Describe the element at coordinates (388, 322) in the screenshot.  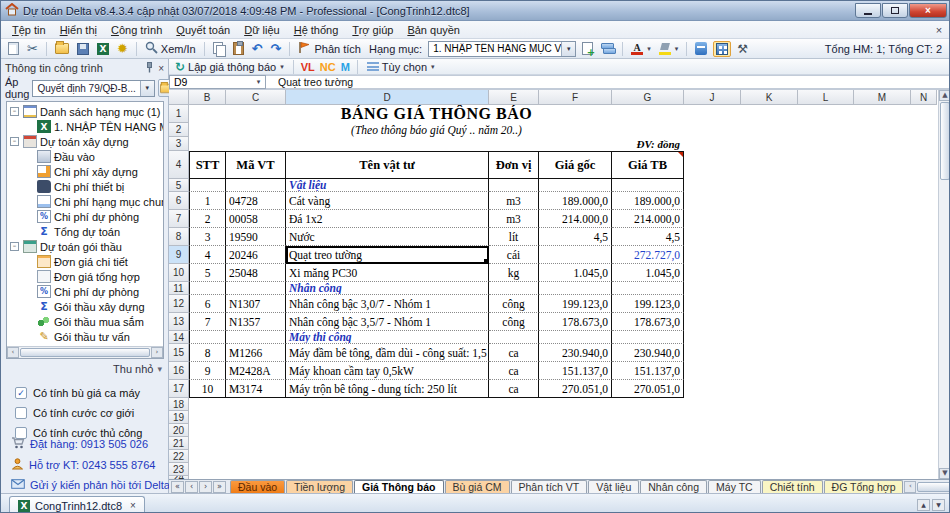
I see `name-cell-r13: Nhân công bậc 3,5/7 - Nhóm 1` at that location.